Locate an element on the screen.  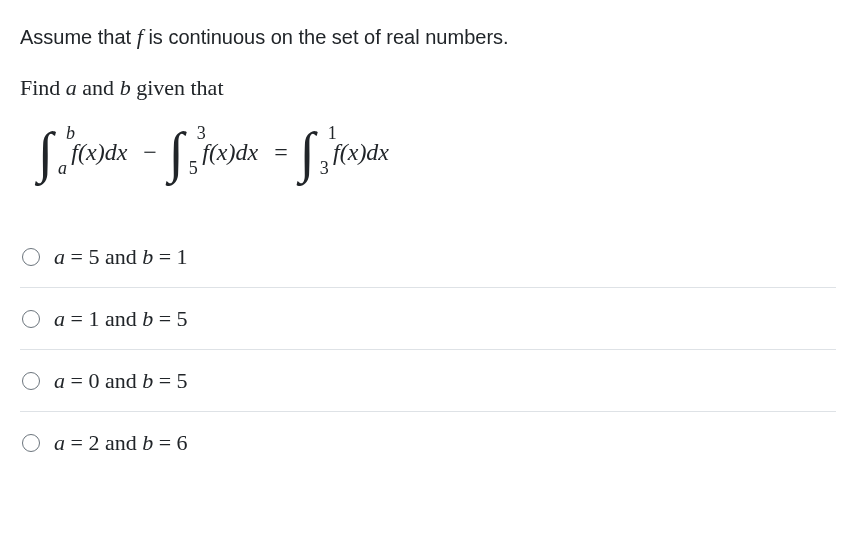
integral-2: ∫ 3 5 f(x)dx is located at coordinates (214, 152).